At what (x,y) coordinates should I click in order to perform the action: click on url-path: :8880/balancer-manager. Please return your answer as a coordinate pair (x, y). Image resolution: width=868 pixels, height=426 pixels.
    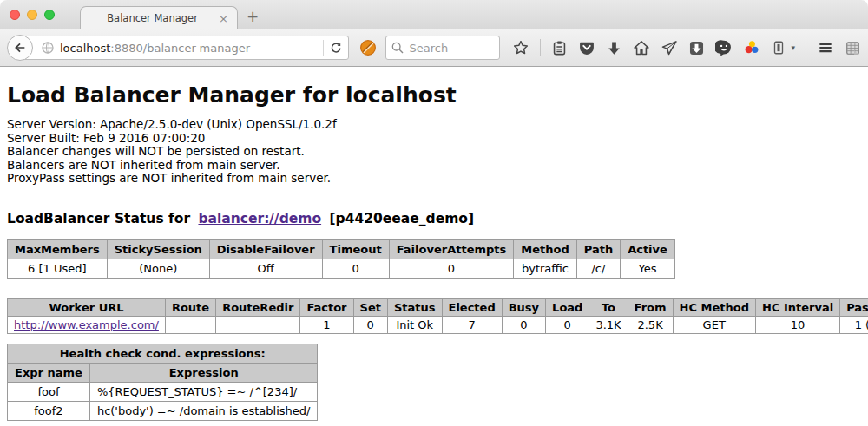
    Looking at the image, I should click on (181, 49).